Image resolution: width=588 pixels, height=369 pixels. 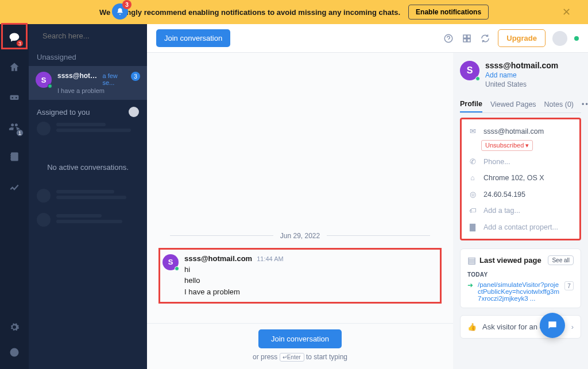 What do you see at coordinates (467, 38) in the screenshot?
I see `apps-icon` at bounding box center [467, 38].